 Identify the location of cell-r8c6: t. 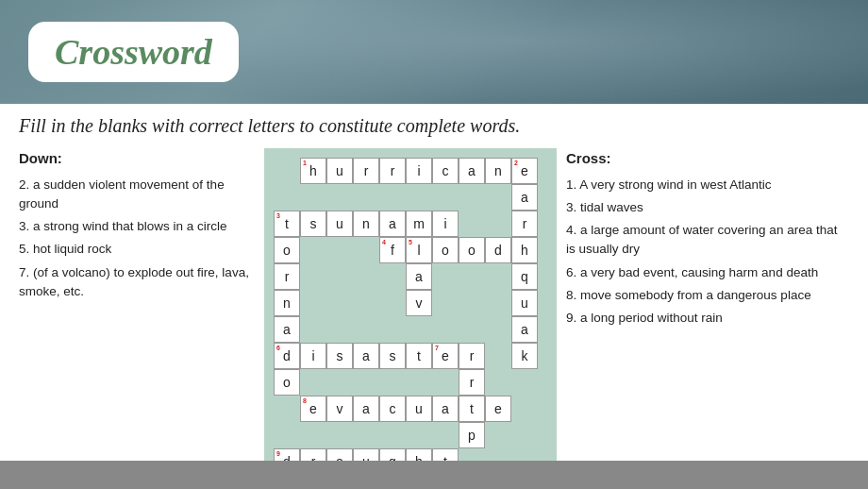
(419, 356).